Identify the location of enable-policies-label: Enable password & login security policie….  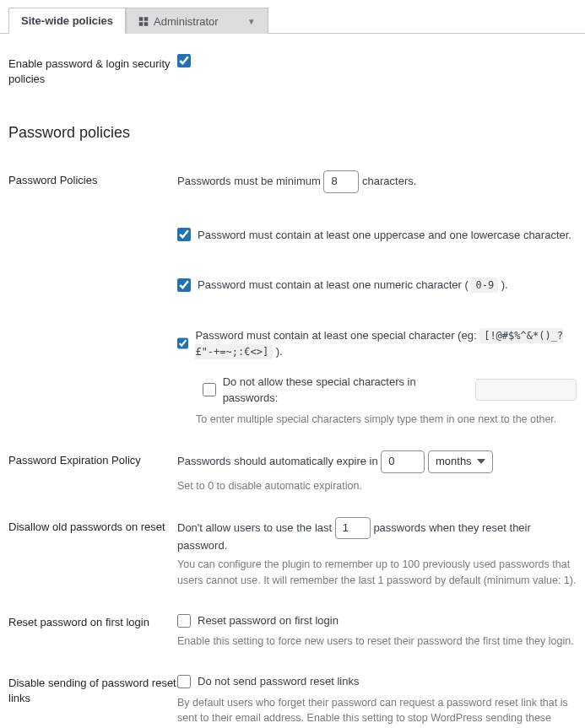
(93, 71).